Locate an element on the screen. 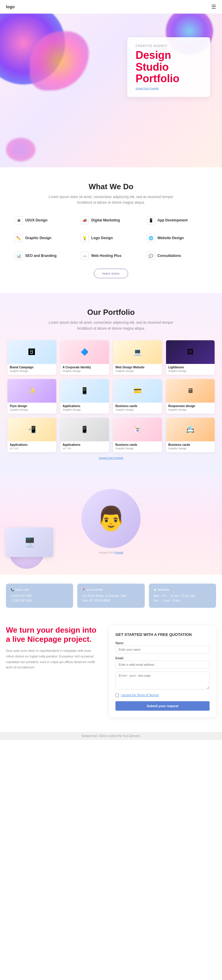 The image size is (222, 980). submit-button: Submit your request is located at coordinates (162, 706).